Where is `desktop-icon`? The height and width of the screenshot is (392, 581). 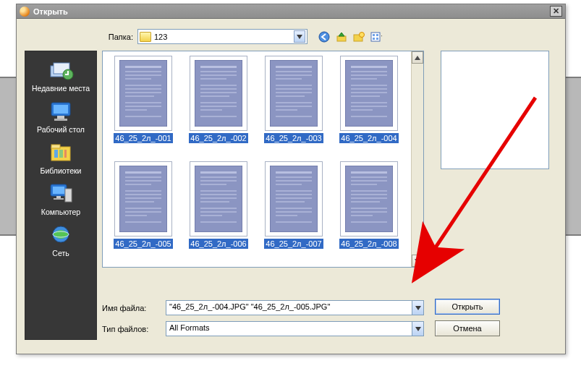
desktop-icon is located at coordinates (61, 111).